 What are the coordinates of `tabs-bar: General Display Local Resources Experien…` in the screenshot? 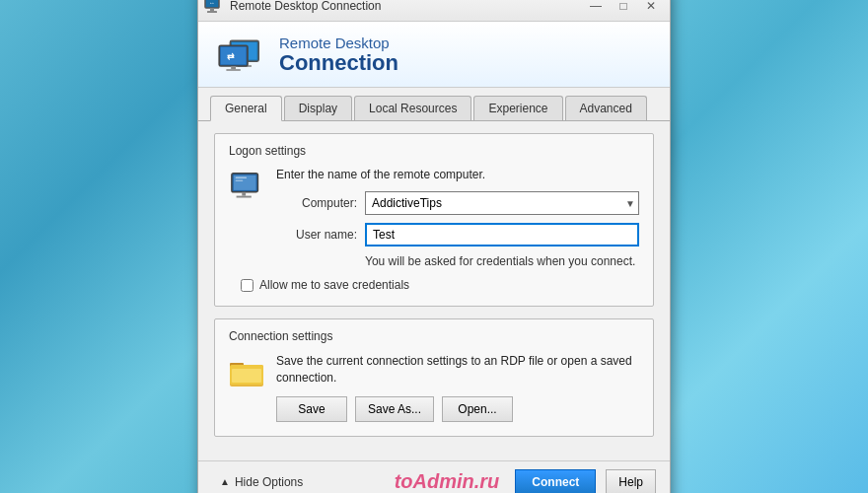 It's located at (434, 105).